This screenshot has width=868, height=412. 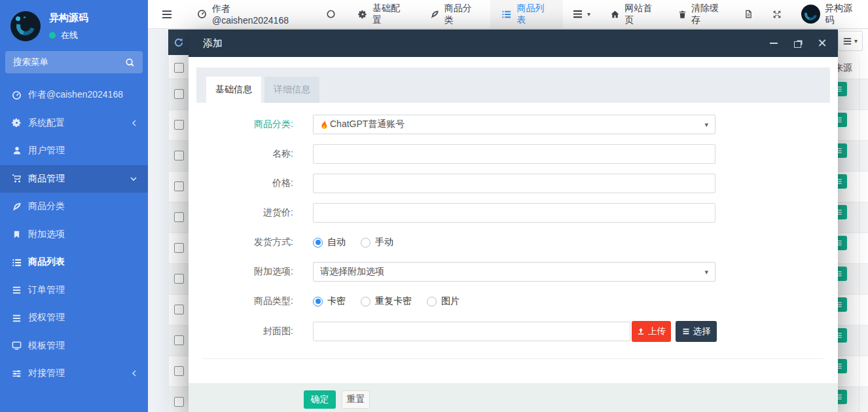 What do you see at coordinates (455, 14) in the screenshot?
I see `nav-tab-product-category: 商品分类` at bounding box center [455, 14].